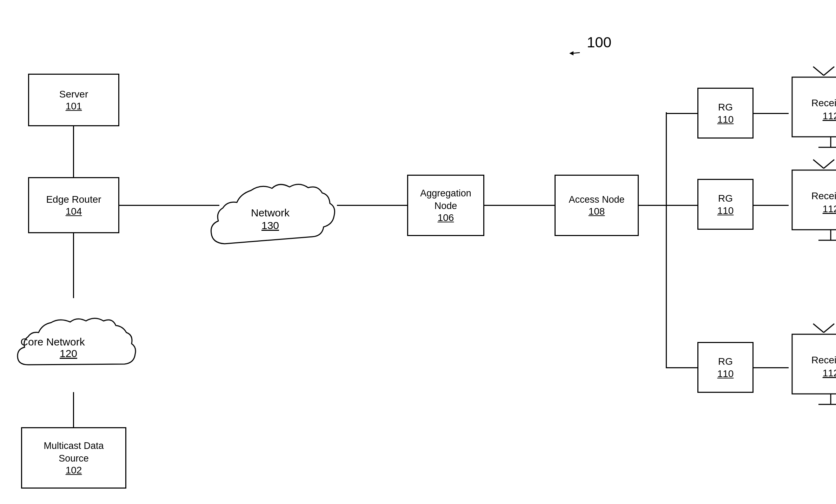 This screenshot has width=836, height=504. What do you see at coordinates (812, 204) in the screenshot?
I see `receiver2-node: Receiver 112` at bounding box center [812, 204].